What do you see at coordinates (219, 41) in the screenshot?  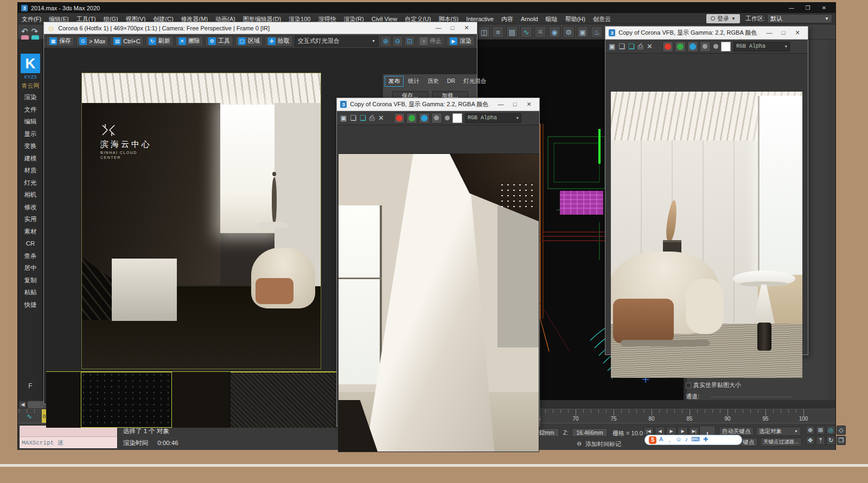 I see `vfb-tools-button: ⚙工具` at bounding box center [219, 41].